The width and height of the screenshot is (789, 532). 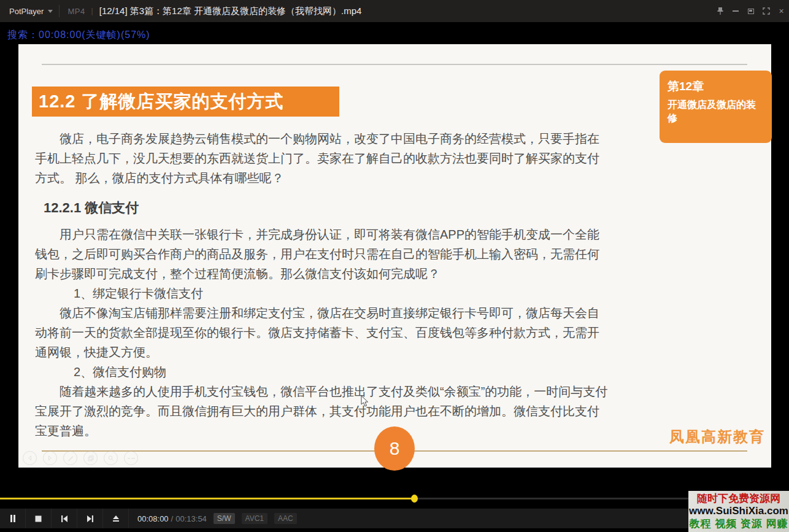 I want to click on eject-icon, so click(x=116, y=519).